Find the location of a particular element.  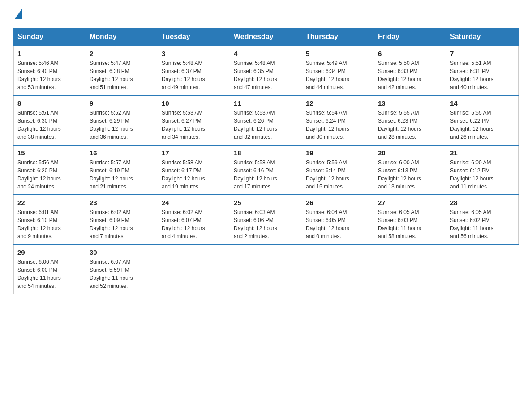

day-number: 18 is located at coordinates (266, 153).